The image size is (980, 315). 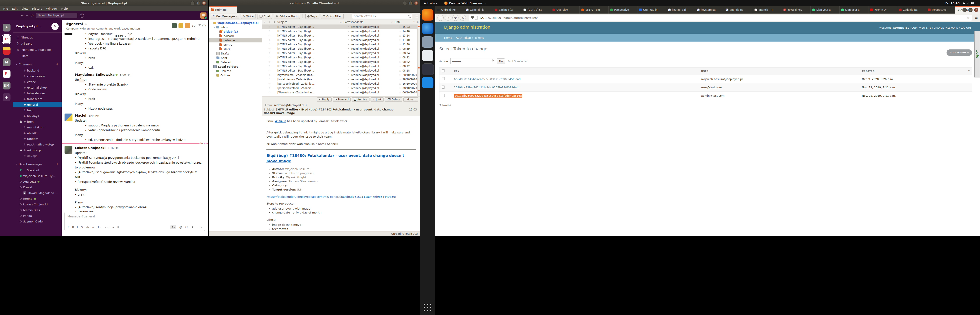 What do you see at coordinates (463, 18) in the screenshot?
I see `home-button: ⌂` at bounding box center [463, 18].